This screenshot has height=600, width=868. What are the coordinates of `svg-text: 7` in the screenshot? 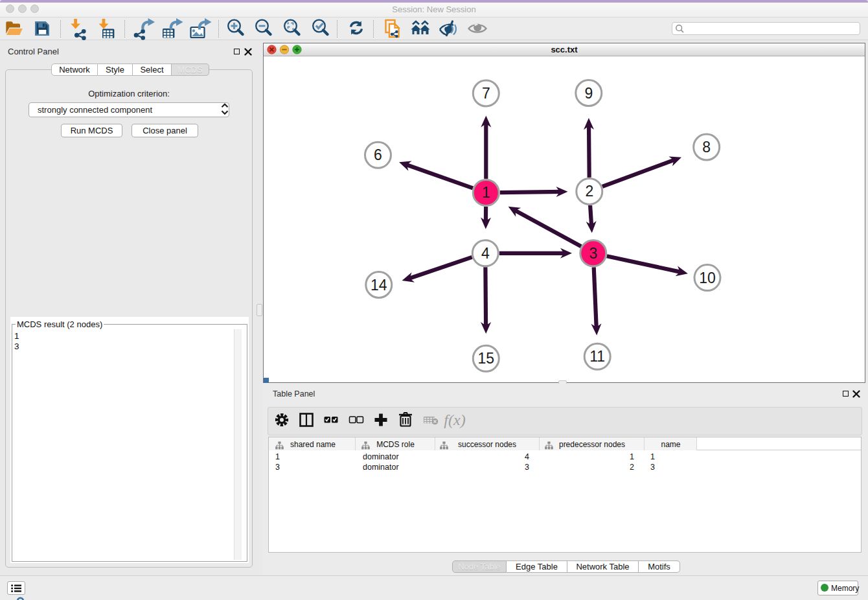 It's located at (486, 93).